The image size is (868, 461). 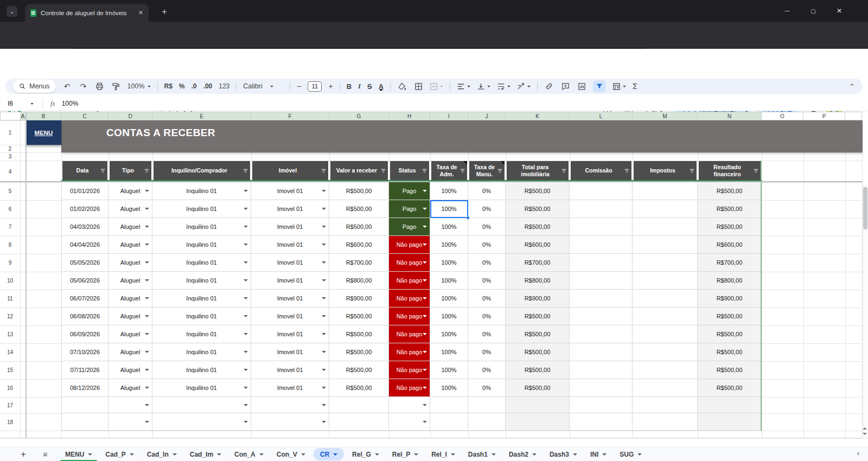 I want to click on row-number-3: 3, so click(x=10, y=156).